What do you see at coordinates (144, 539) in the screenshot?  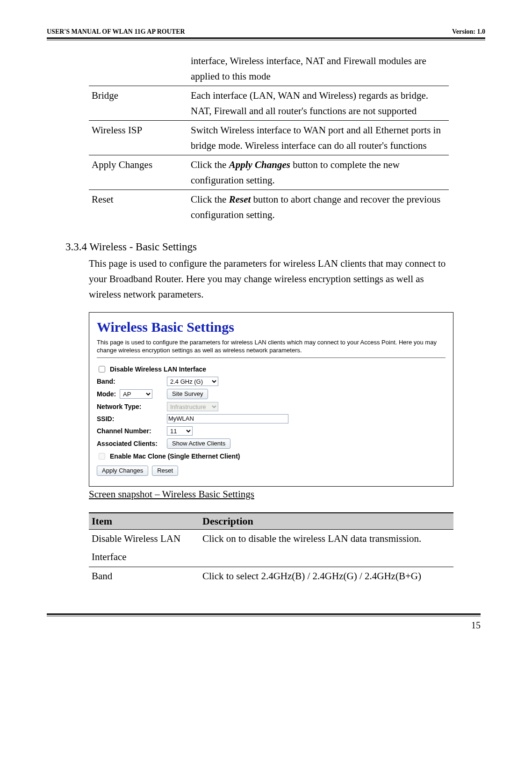 I see `td-item-disable1: Disable Wireless LAN` at bounding box center [144, 539].